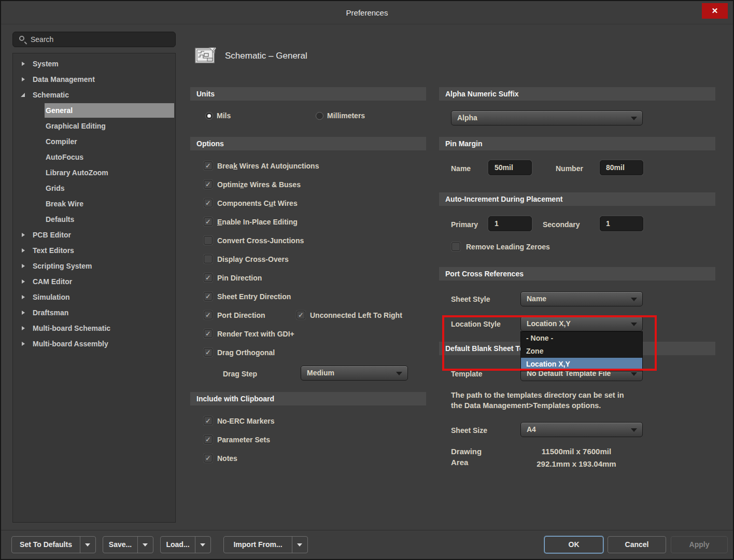  I want to click on ok-button: OK, so click(574, 544).